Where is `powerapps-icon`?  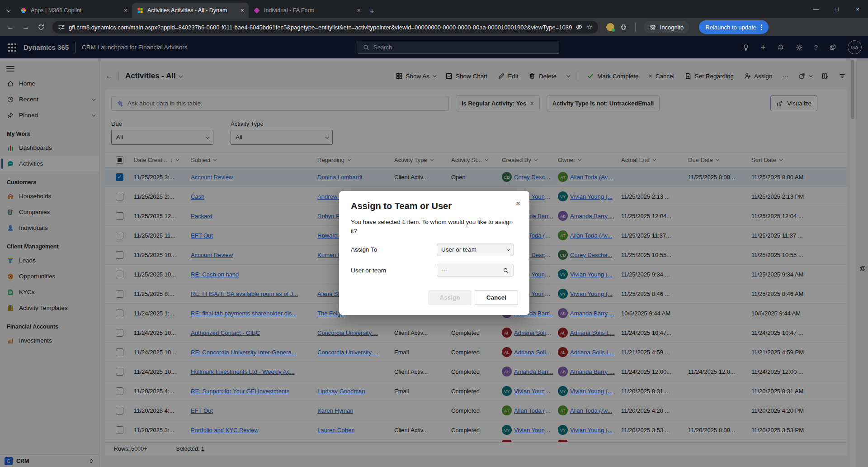 powerapps-icon is located at coordinates (257, 10).